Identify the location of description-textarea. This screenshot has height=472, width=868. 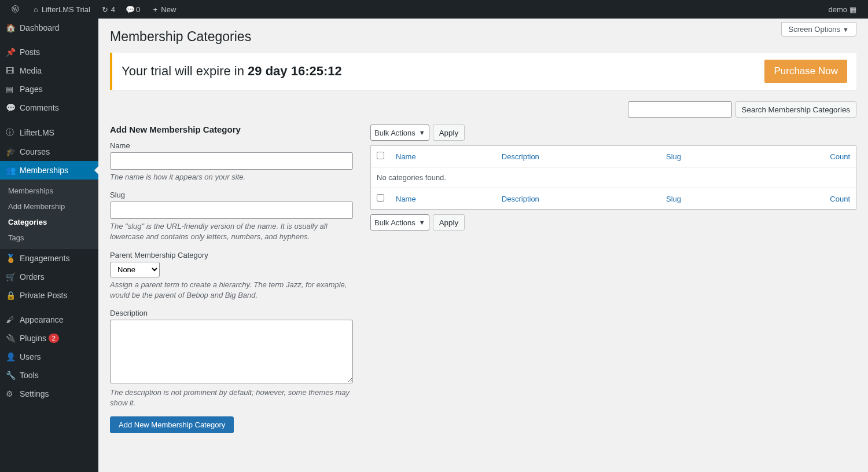
(231, 352).